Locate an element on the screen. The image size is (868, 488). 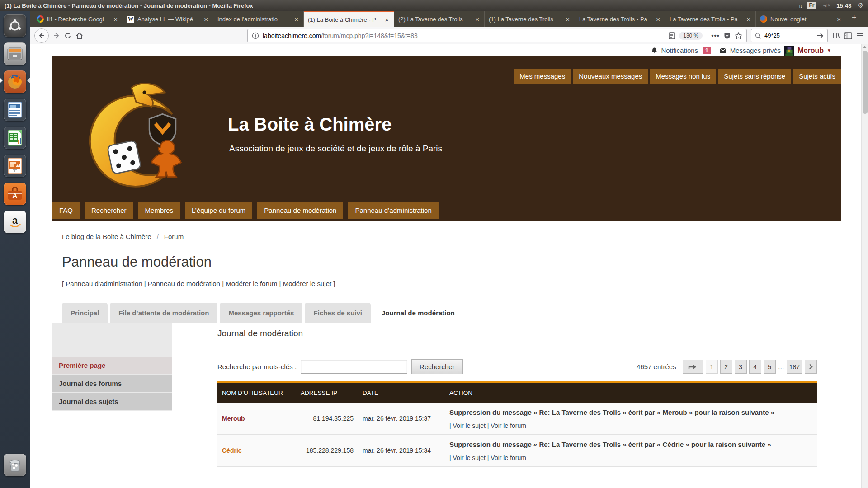
libreoffice-calc-icon is located at coordinates (15, 138).